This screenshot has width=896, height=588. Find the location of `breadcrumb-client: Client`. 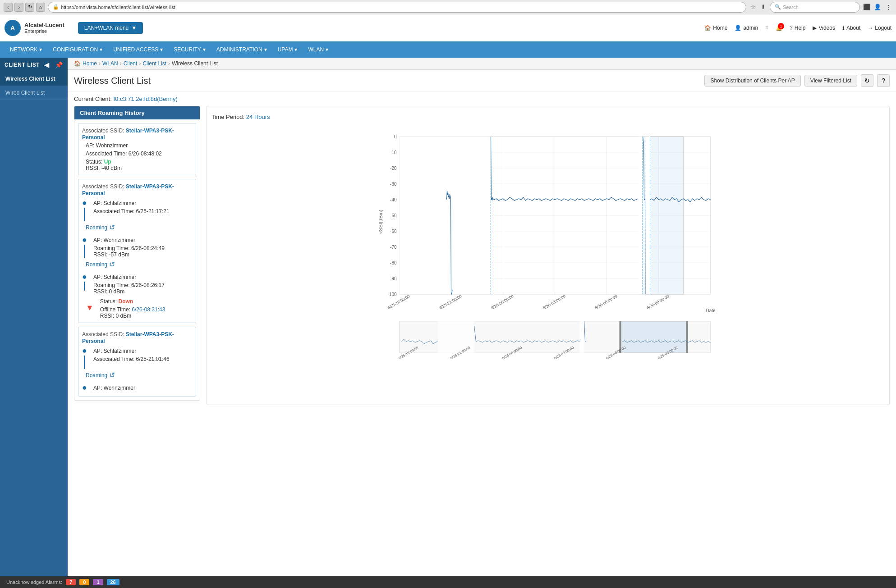

breadcrumb-client: Client is located at coordinates (131, 64).